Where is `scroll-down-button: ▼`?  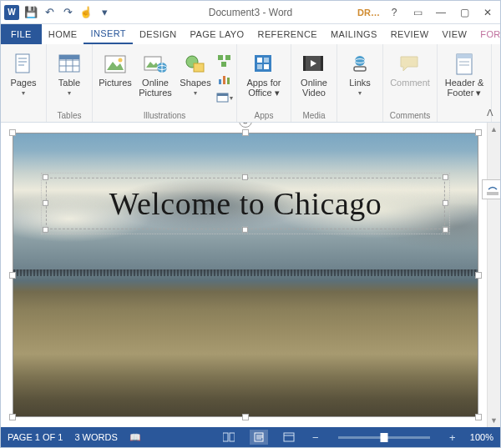 scroll-down-button: ▼ is located at coordinates (494, 420).